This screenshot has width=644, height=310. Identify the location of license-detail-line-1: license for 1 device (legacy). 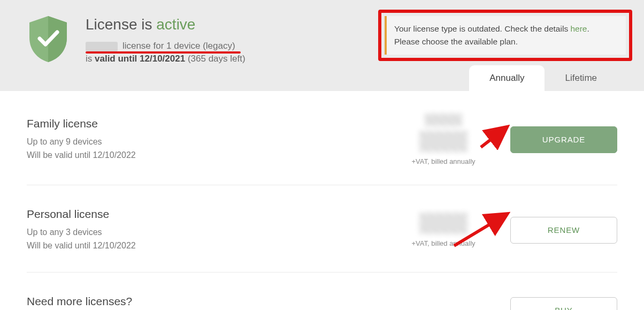
(160, 46).